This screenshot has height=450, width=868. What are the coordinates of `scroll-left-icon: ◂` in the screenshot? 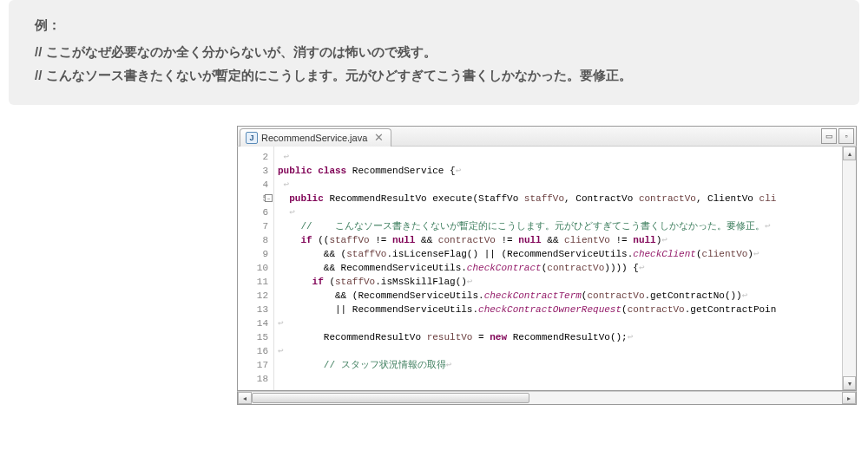 It's located at (245, 398).